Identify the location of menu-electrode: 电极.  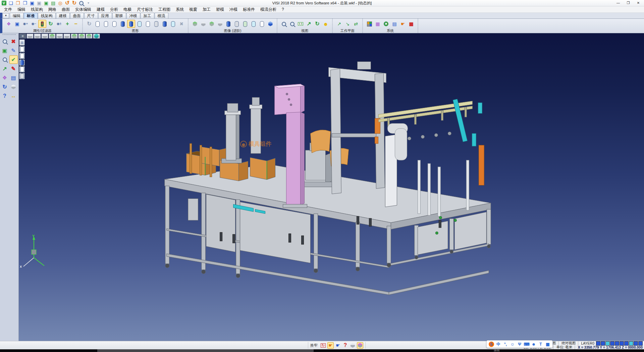
(127, 9).